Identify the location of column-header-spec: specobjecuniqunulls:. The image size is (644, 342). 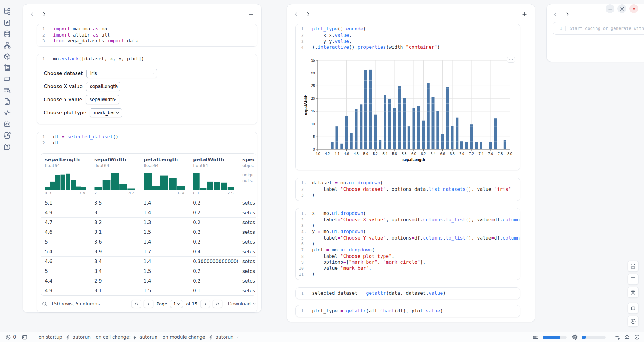
(247, 176).